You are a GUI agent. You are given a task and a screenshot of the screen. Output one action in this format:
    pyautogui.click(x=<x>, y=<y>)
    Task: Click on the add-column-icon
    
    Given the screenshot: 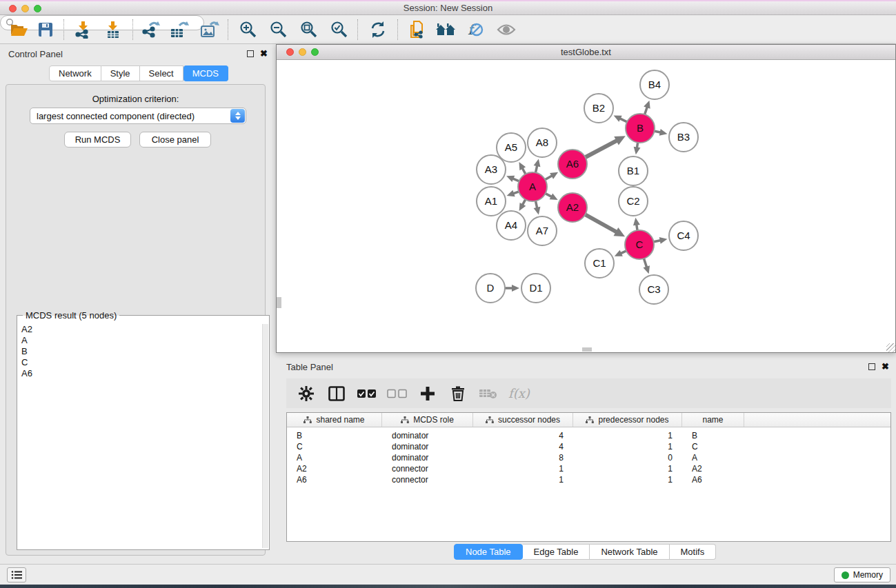 What is the action you would take?
    pyautogui.click(x=428, y=394)
    